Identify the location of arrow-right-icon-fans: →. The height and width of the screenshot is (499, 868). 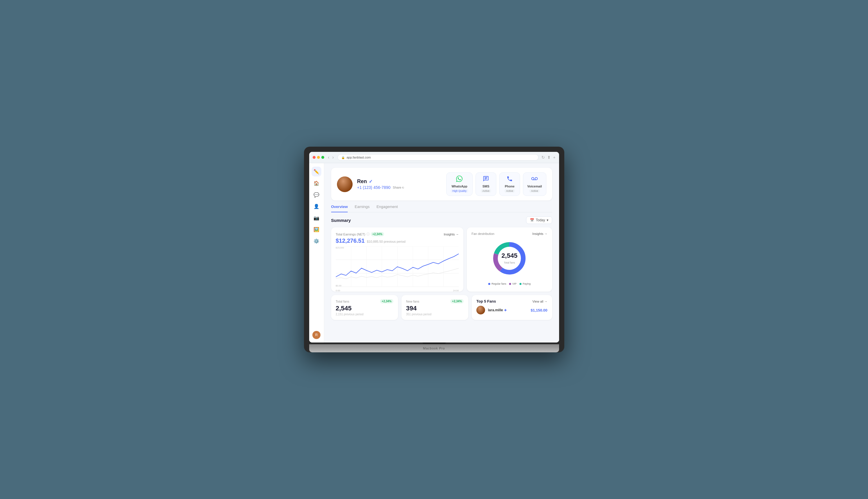
(546, 234).